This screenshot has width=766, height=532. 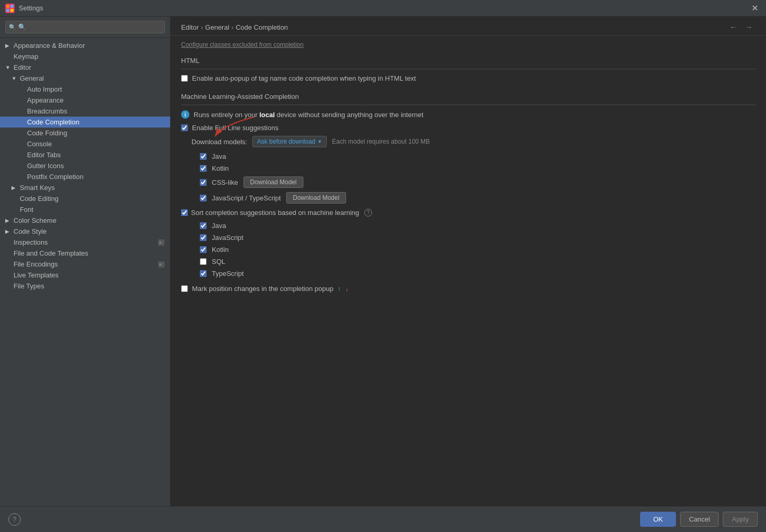 I want to click on download-models-row: Download models: Ask before download ▼ E…, so click(x=468, y=142).